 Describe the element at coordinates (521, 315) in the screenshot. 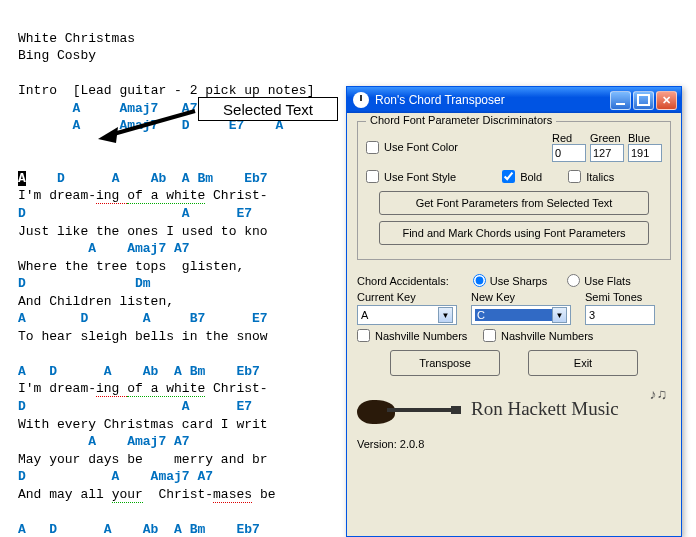

I see `new-key-select: C ▼` at that location.